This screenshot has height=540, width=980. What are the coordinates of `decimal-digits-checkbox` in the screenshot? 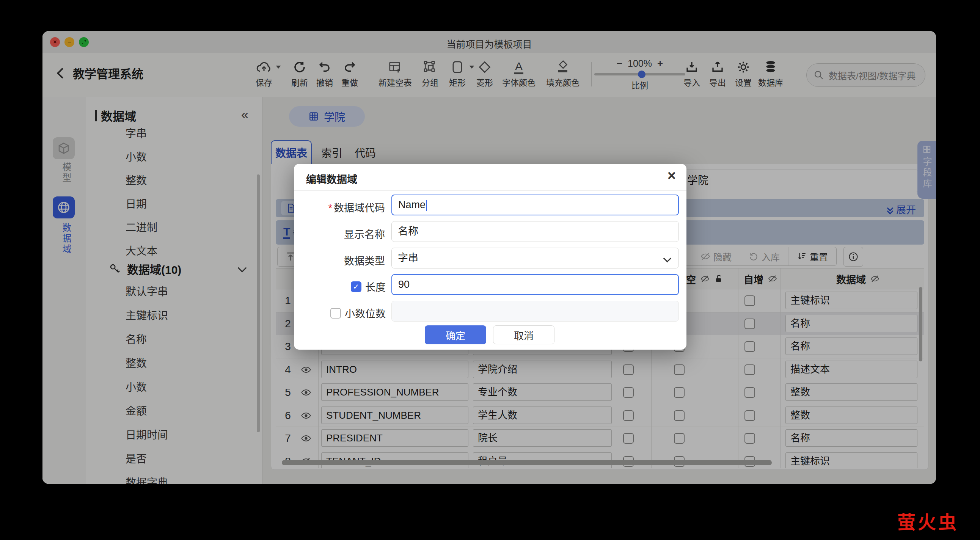 It's located at (336, 313).